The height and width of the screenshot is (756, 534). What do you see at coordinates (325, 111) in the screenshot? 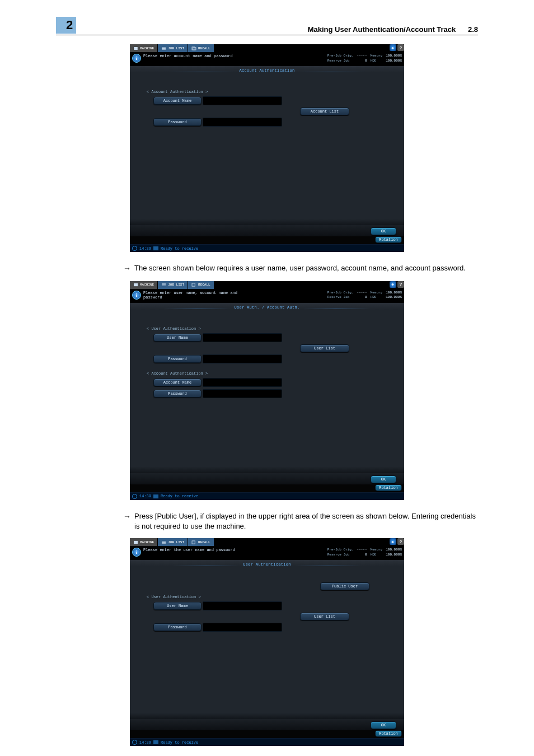
I see `account-list-button: Account List` at bounding box center [325, 111].